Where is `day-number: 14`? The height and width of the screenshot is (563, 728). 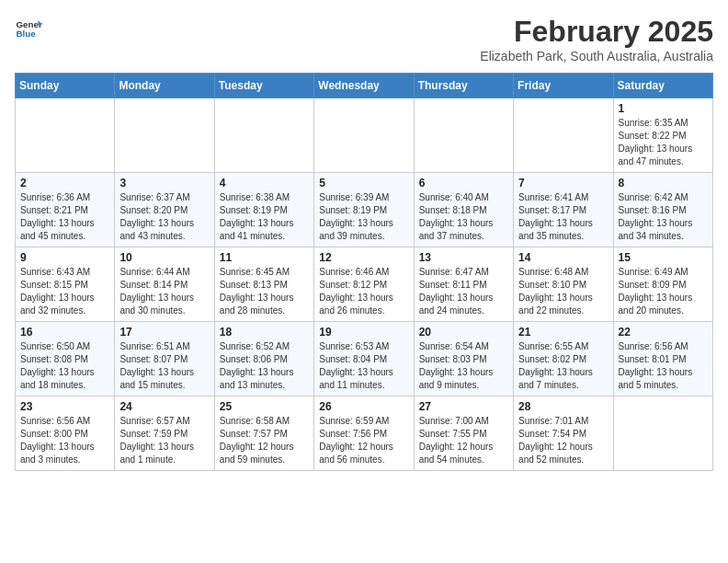 day-number: 14 is located at coordinates (563, 258).